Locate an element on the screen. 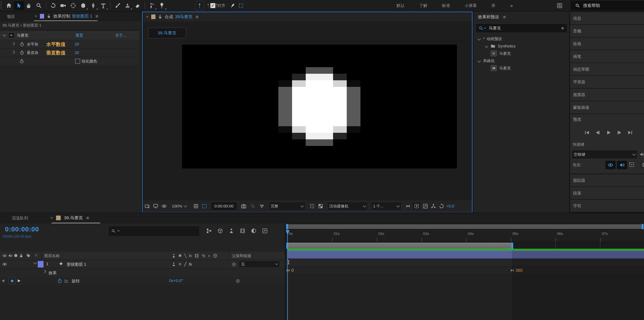 Image resolution: width=644 pixels, height=320 pixels. quality-column-icon: ╲ is located at coordinates (186, 256).